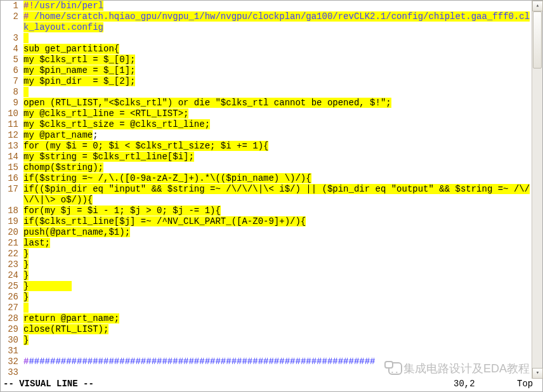  What do you see at coordinates (10, 49) in the screenshot?
I see `line-number: 4` at bounding box center [10, 49].